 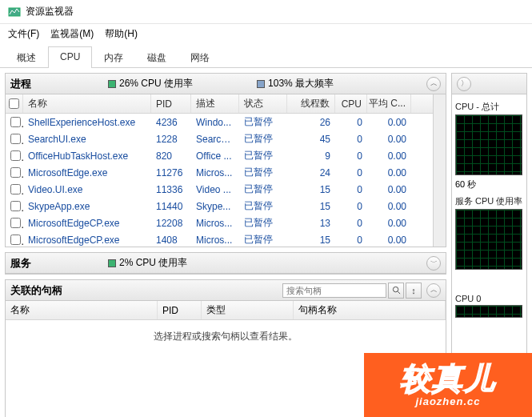 I want to click on expand-services: ﹀, so click(x=434, y=263).